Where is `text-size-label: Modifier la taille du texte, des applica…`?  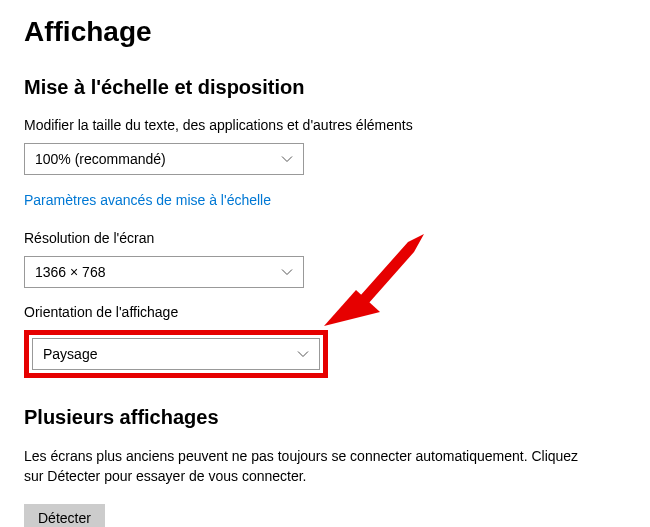 text-size-label: Modifier la taille du texte, des applica… is located at coordinates (325, 125).